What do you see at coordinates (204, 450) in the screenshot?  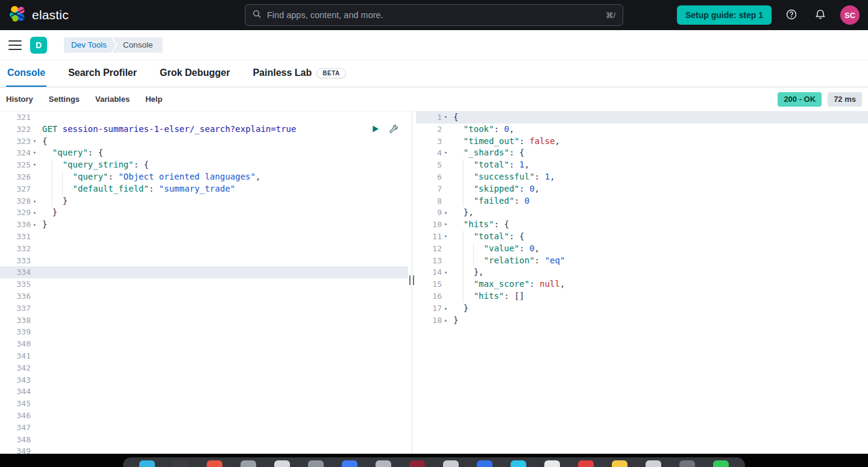 I see `request-line-349: 349` at bounding box center [204, 450].